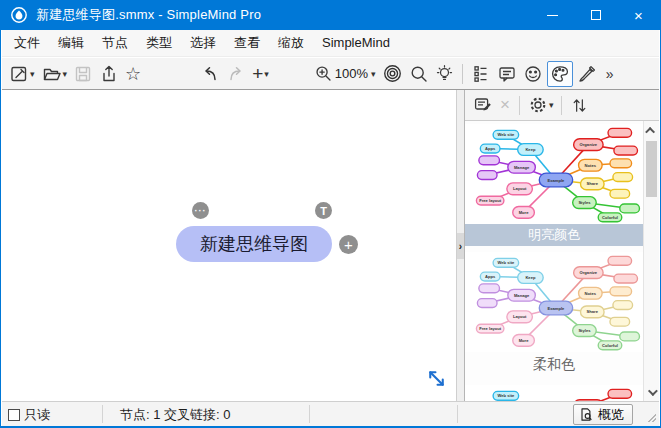 This screenshot has width=661, height=428. Describe the element at coordinates (507, 74) in the screenshot. I see `note-bubble-icon` at that location.